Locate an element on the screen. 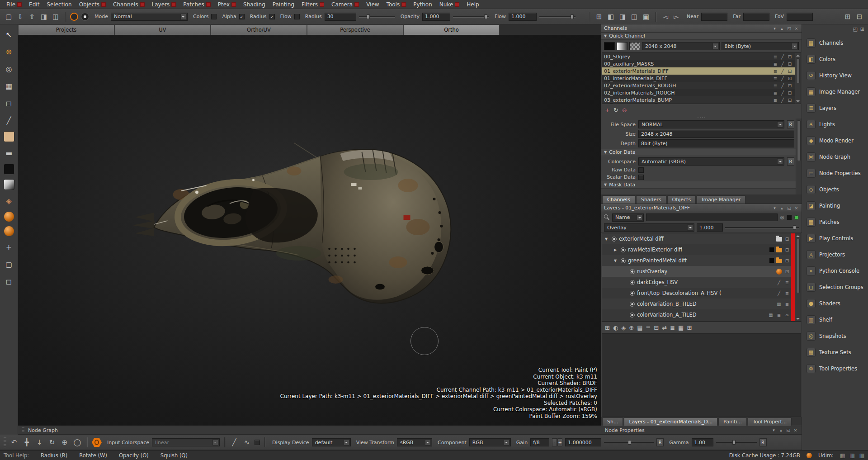  pin-icon: ▴ is located at coordinates (782, 28).